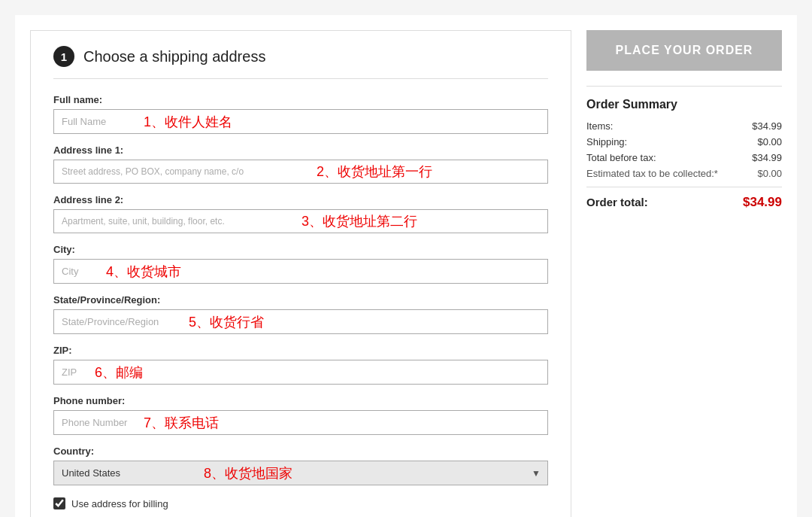  What do you see at coordinates (684, 50) in the screenshot?
I see `place-order-button: PLACE YOUR ORDER` at bounding box center [684, 50].